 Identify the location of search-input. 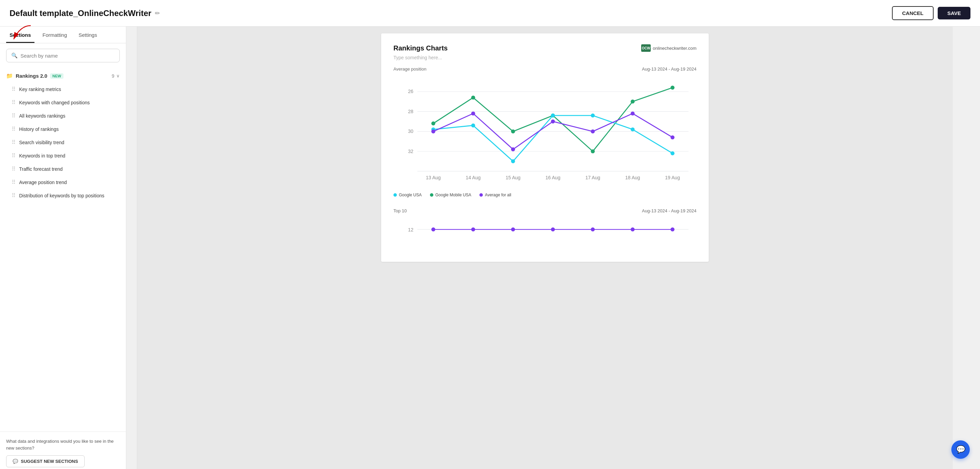
(68, 55).